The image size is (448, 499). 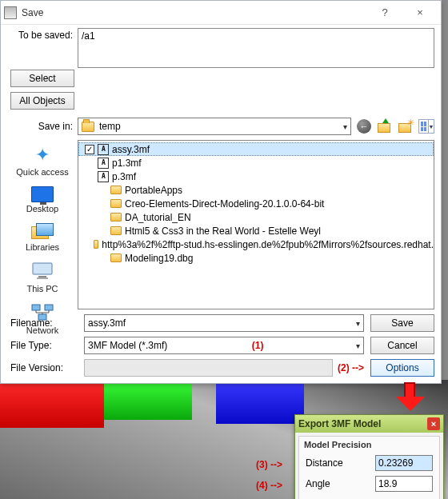 What do you see at coordinates (256, 163) in the screenshot?
I see `file-row: Ap1.3mf` at bounding box center [256, 163].